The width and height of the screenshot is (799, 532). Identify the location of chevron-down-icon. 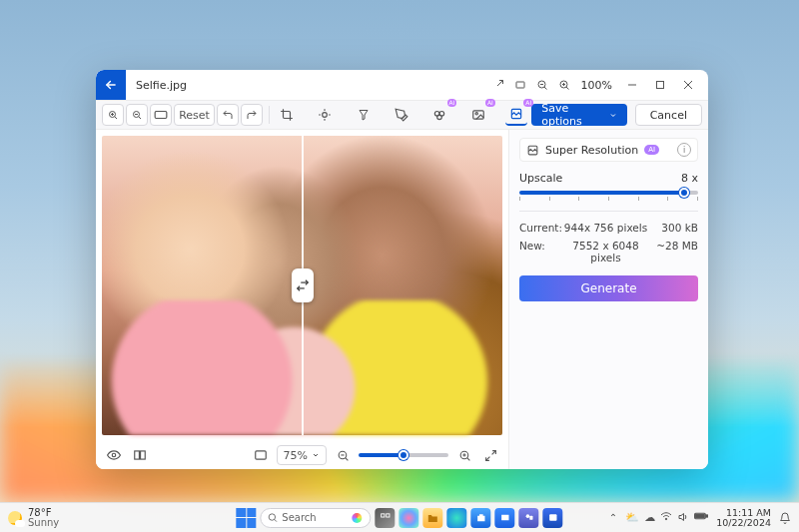
(613, 116).